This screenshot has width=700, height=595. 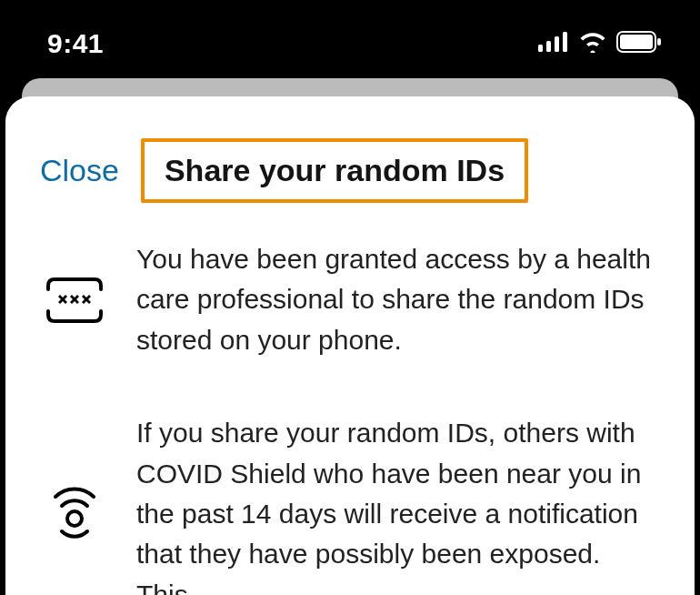 What do you see at coordinates (554, 44) in the screenshot?
I see `cellular-icon` at bounding box center [554, 44].